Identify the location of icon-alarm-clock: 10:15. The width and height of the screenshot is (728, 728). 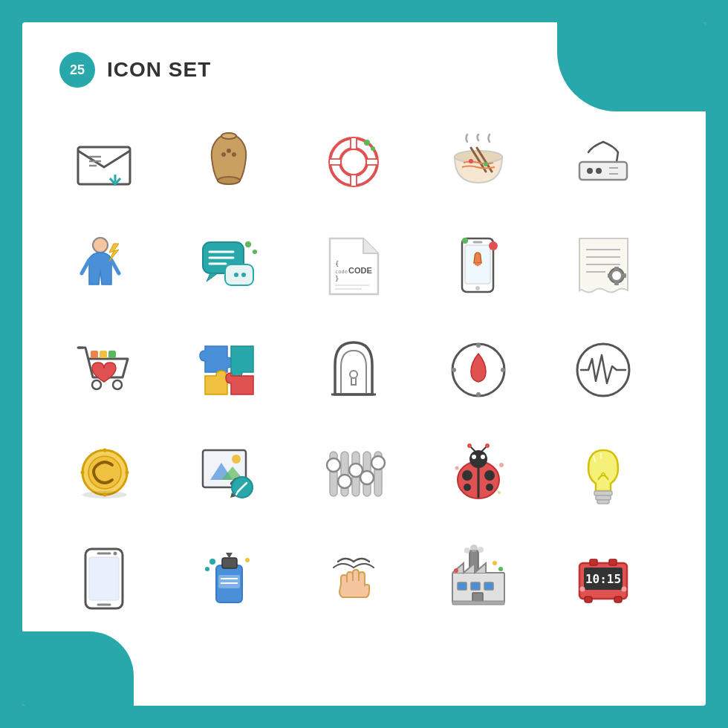
(603, 578).